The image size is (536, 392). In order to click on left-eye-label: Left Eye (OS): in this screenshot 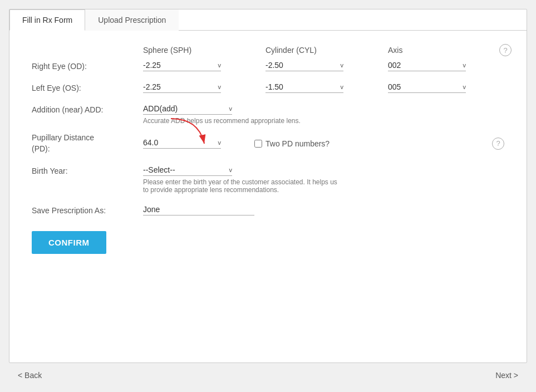, I will do `click(87, 88)`.